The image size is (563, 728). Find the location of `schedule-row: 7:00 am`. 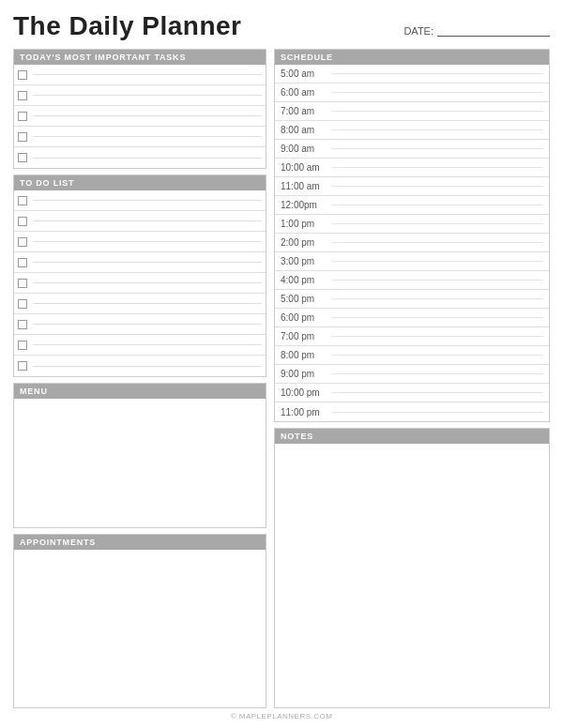

schedule-row: 7:00 am is located at coordinates (412, 112).